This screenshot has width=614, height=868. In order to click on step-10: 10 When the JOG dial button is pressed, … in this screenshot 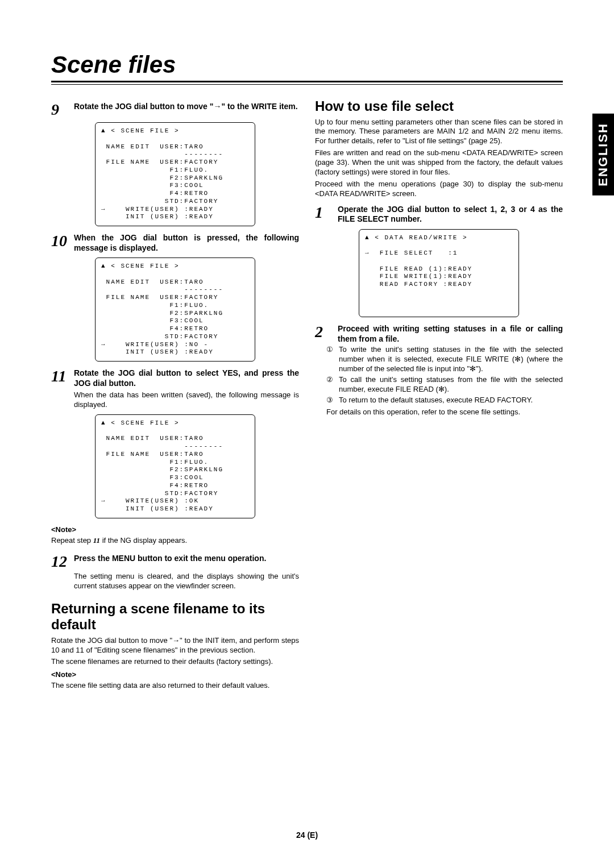, I will do `click(175, 243)`.